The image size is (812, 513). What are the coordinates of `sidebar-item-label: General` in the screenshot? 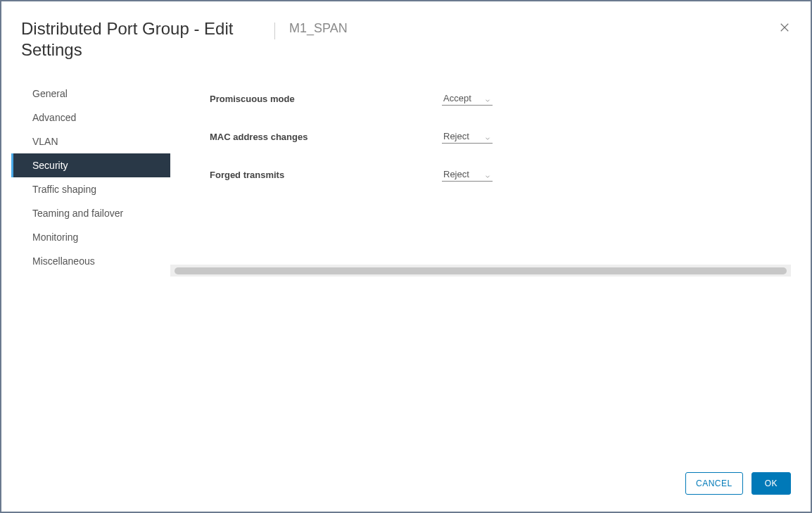 It's located at (50, 94).